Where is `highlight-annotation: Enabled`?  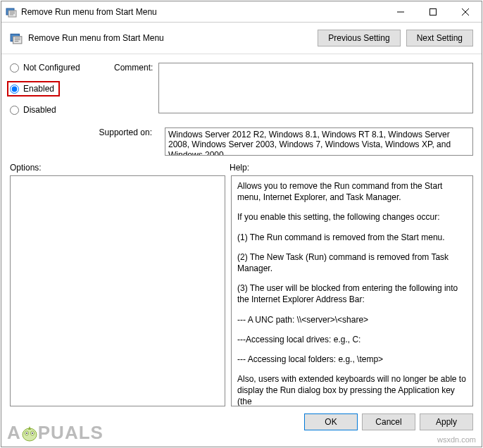
highlight-annotation: Enabled is located at coordinates (34, 89).